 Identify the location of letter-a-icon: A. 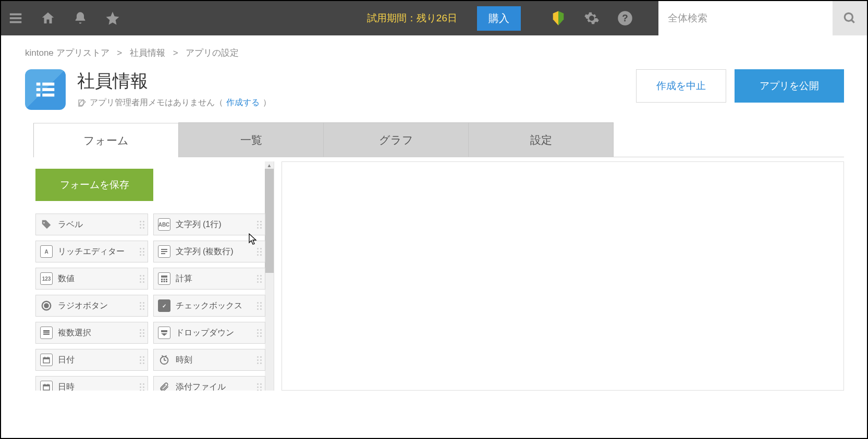
(46, 252).